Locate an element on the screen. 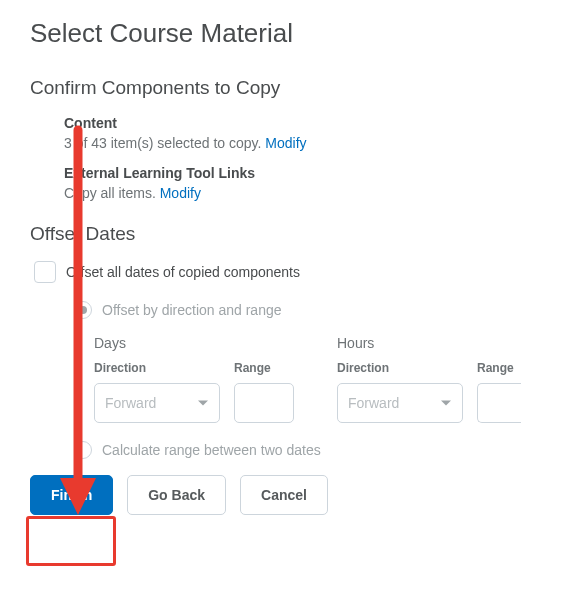 This screenshot has height=596, width=569. finish-button: Finish is located at coordinates (72, 495).